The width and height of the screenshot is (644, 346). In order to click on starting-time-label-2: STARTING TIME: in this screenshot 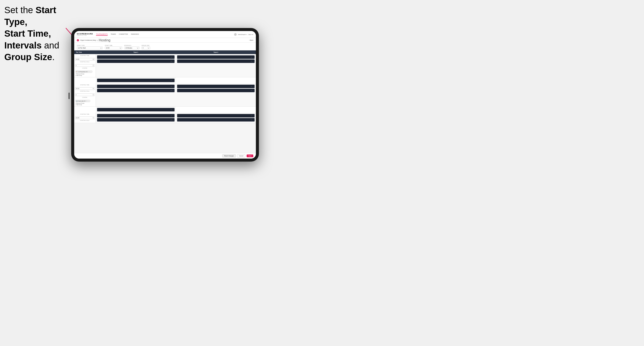, I will do `click(85, 85)`.